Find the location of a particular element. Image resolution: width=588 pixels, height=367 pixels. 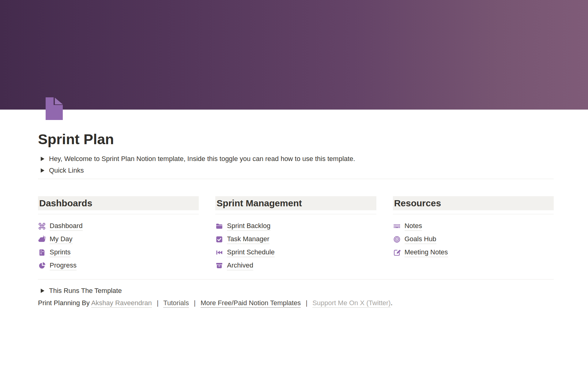

page-link-my-day: My Day is located at coordinates (118, 239).